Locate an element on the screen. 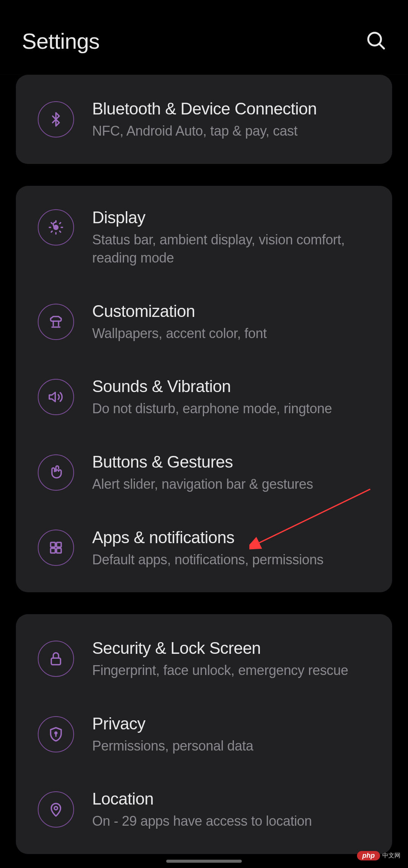  search-icon is located at coordinates (376, 41).